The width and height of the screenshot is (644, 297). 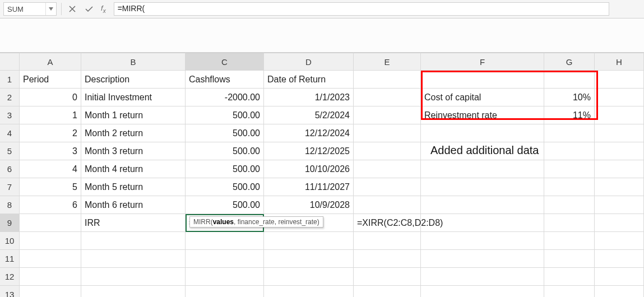 I want to click on cell-G12, so click(x=569, y=277).